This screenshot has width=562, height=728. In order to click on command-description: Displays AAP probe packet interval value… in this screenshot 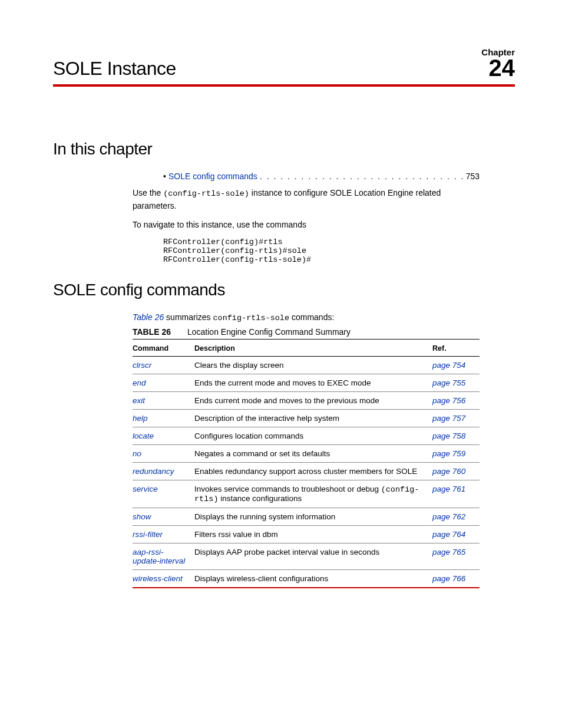, I will do `click(313, 556)`.